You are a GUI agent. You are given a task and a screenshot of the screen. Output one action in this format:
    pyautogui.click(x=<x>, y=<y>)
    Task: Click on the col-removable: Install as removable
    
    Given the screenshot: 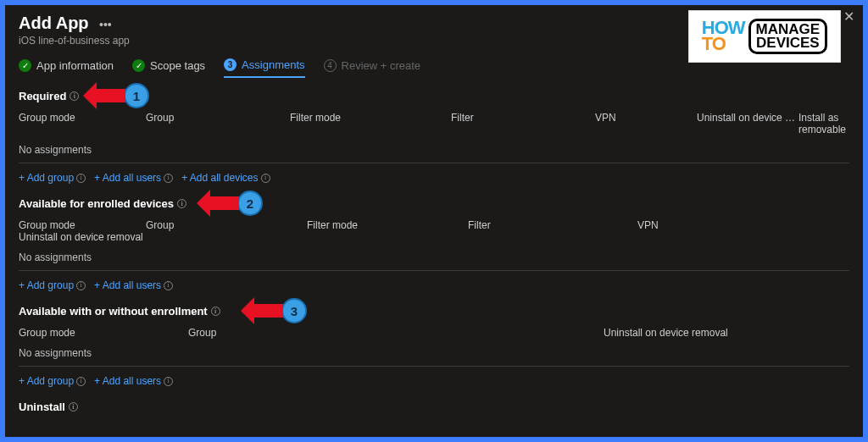 What is the action you would take?
    pyautogui.click(x=824, y=124)
    